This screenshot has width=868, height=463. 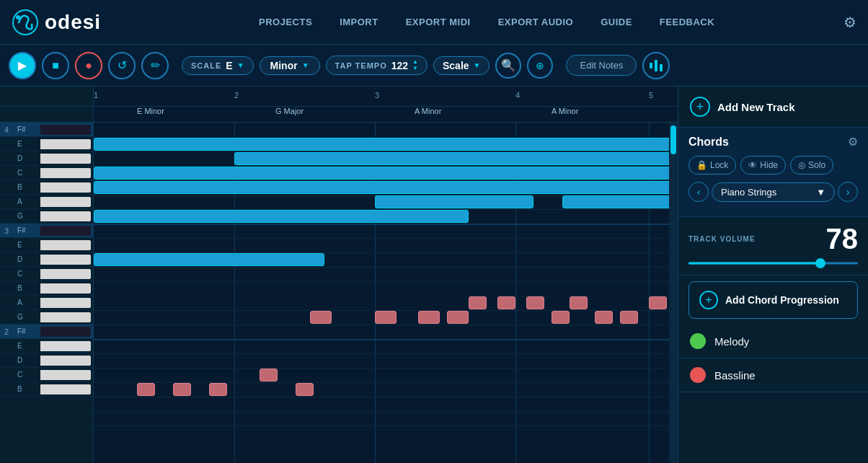 What do you see at coordinates (359, 22) in the screenshot?
I see `nav-import: IMPORT` at bounding box center [359, 22].